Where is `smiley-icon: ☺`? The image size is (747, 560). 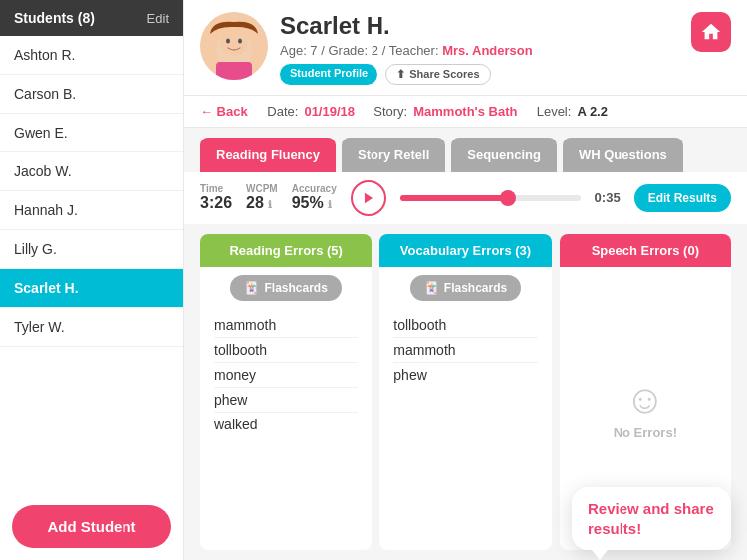
smiley-icon: ☺ is located at coordinates (645, 399).